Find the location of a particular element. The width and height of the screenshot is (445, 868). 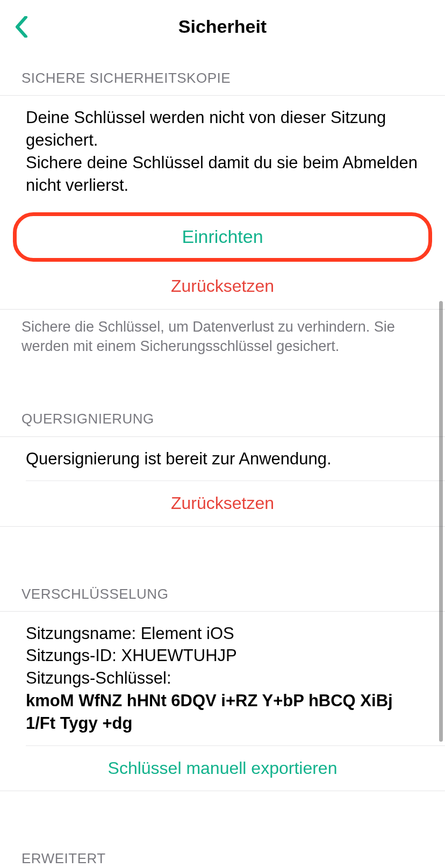

page-title: Sicherheit is located at coordinates (223, 27).